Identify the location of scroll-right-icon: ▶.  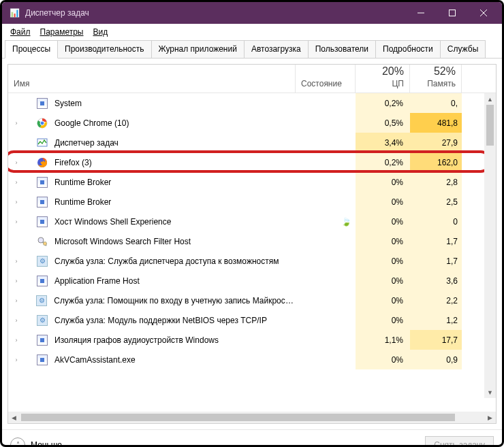
(490, 418).